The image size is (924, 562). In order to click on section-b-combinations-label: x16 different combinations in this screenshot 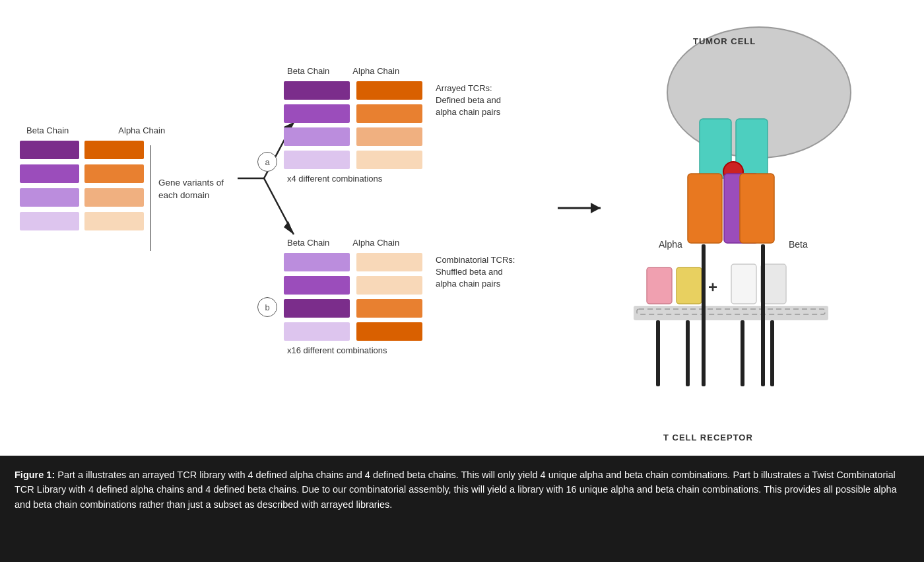, I will do `click(355, 350)`.